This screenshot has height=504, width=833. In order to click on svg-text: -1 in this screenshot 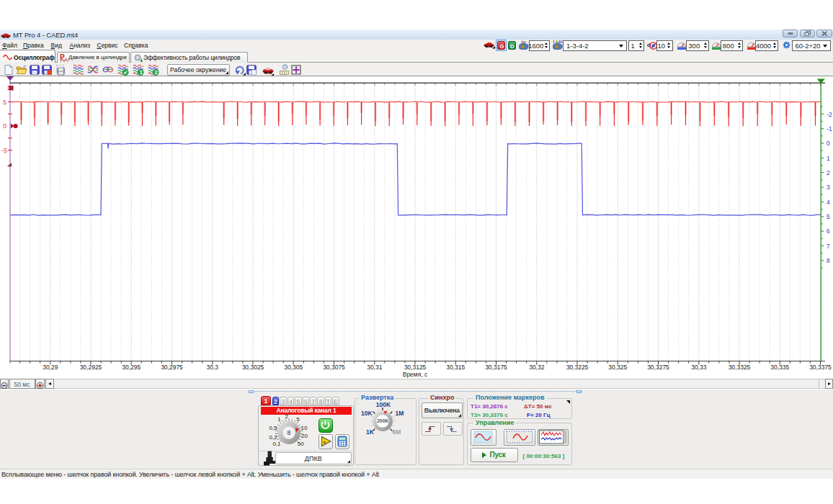, I will do `click(829, 129)`.